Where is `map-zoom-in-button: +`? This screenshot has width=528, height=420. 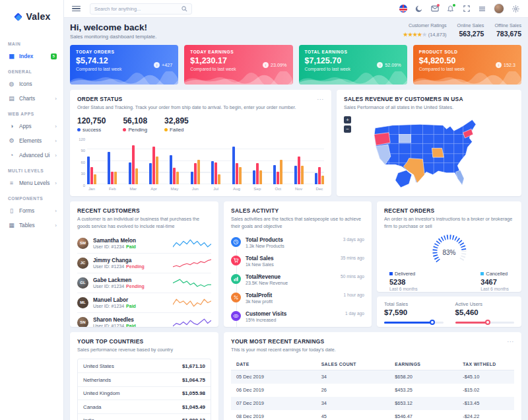
map-zoom-in-button: + is located at coordinates (347, 120).